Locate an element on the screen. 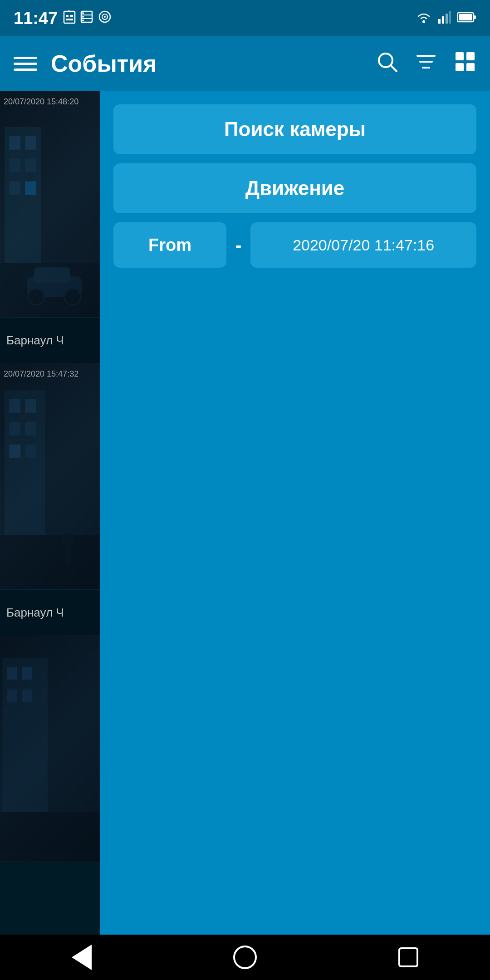  status-left: 11:47 is located at coordinates (63, 18).